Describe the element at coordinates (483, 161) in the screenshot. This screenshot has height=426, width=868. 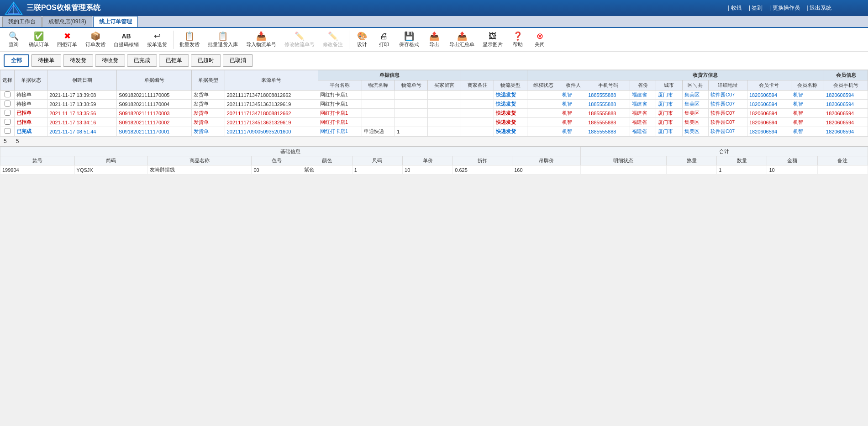
I see `detail-col-discount: 折扣` at that location.